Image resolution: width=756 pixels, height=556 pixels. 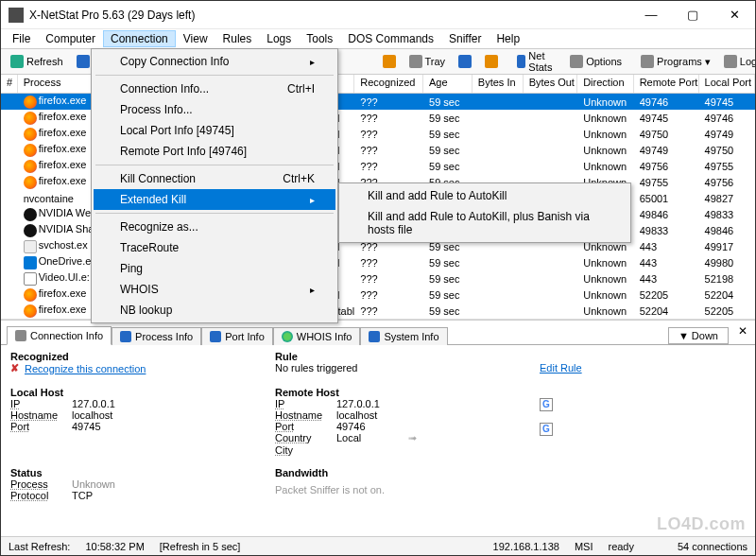 I want to click on column-rec: Recognized, so click(x=389, y=83).